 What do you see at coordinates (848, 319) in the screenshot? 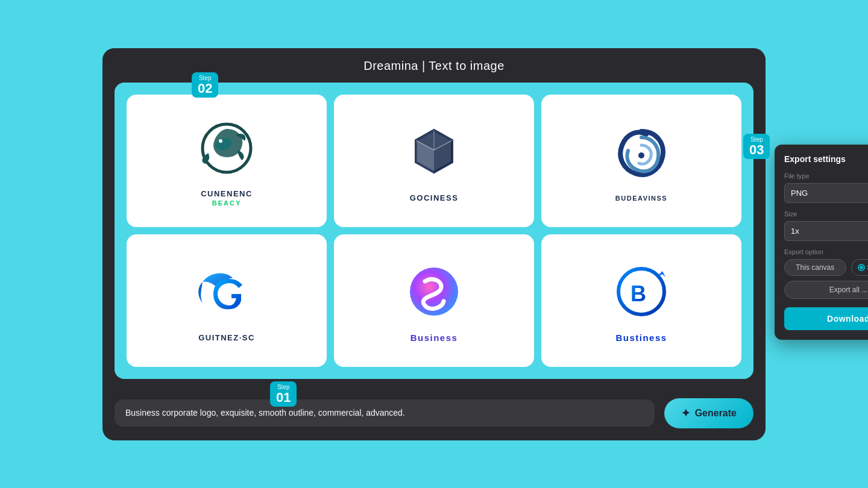
I see `download-label: Download` at bounding box center [848, 319].